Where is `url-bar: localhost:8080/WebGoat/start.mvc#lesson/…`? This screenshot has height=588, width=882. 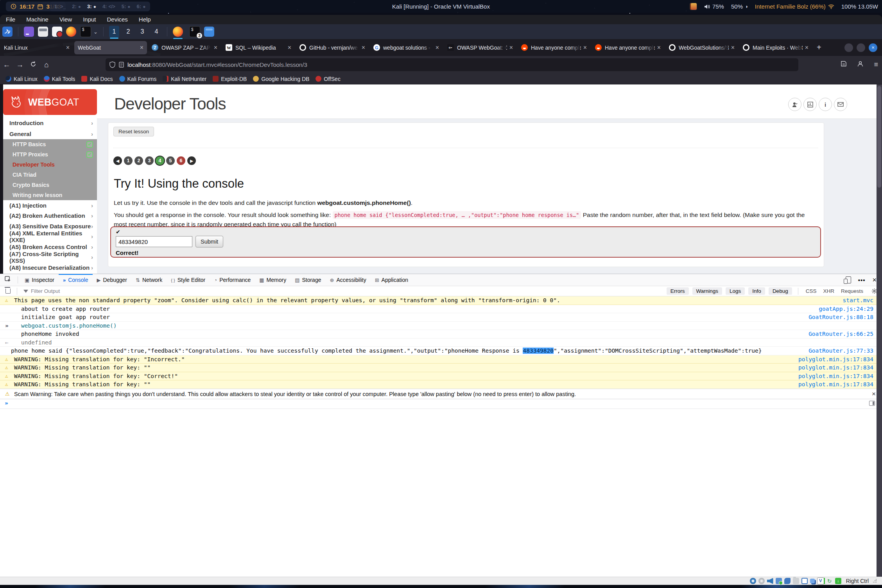
url-bar: localhost:8080/WebGoat/start.mvc#lesson/… is located at coordinates (452, 65).